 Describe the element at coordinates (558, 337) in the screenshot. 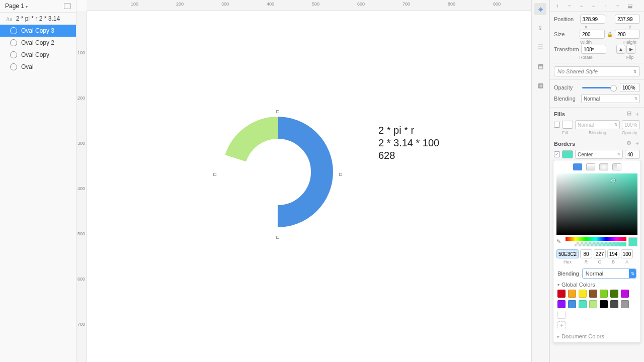

I see `disclosure-triangle-icon: ▸` at that location.